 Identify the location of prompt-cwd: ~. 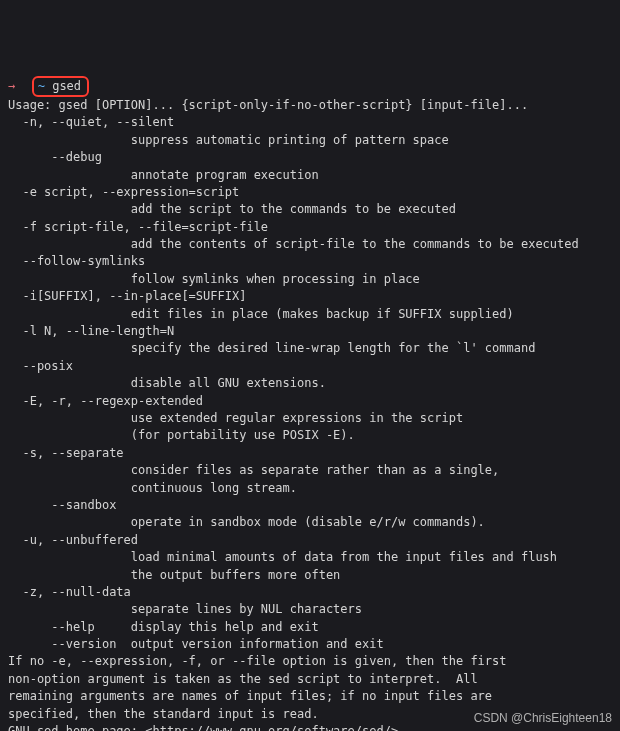
(42, 86).